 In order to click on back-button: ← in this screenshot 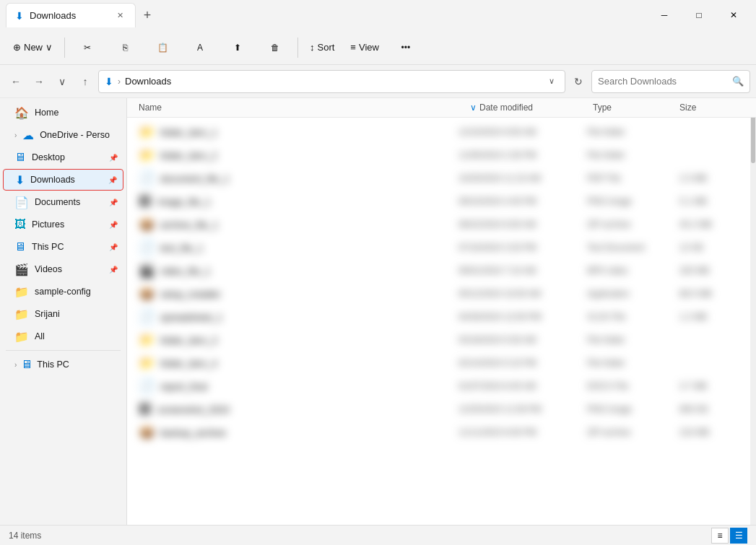, I will do `click(16, 82)`.